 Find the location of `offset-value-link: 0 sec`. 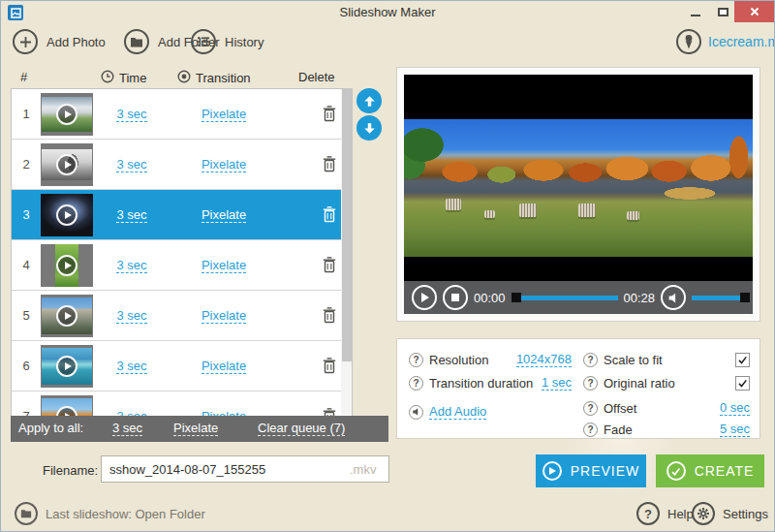

offset-value-link: 0 sec is located at coordinates (734, 408).